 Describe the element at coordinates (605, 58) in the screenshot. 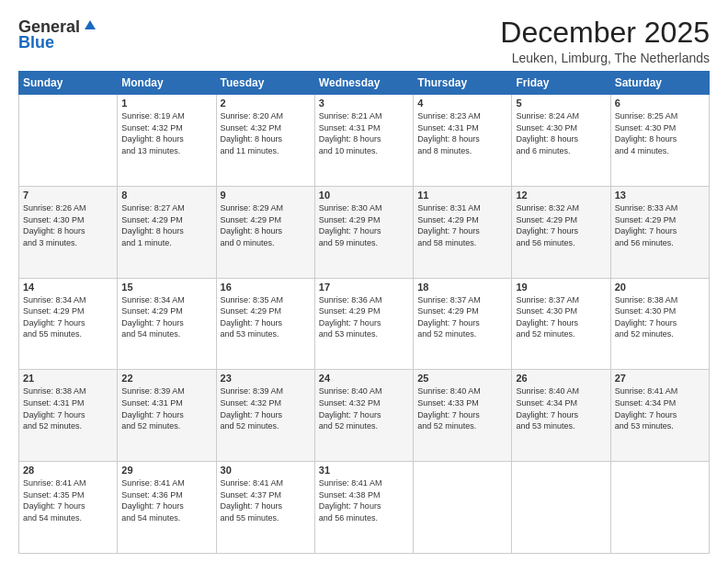

I see `subtitle: Leuken, Limburg, The Netherlands` at that location.